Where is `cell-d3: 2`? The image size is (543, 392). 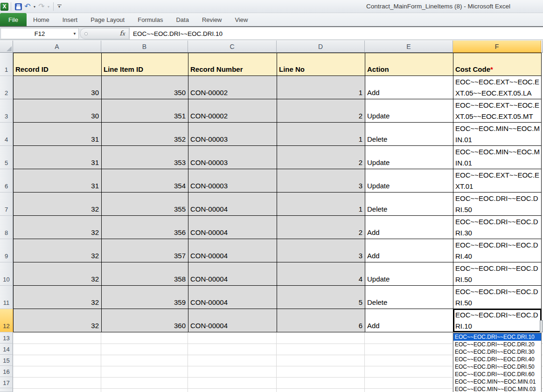
cell-d3: 2 is located at coordinates (321, 111).